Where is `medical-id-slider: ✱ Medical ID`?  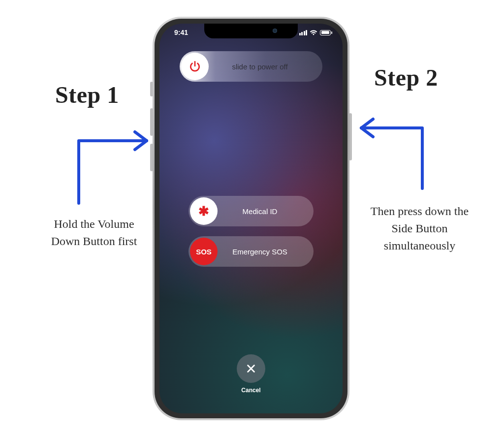 medical-id-slider: ✱ Medical ID is located at coordinates (251, 211).